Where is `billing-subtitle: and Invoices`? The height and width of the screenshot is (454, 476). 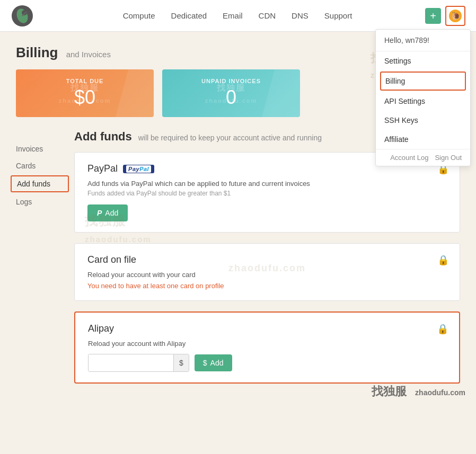
billing-subtitle: and Invoices is located at coordinates (89, 54).